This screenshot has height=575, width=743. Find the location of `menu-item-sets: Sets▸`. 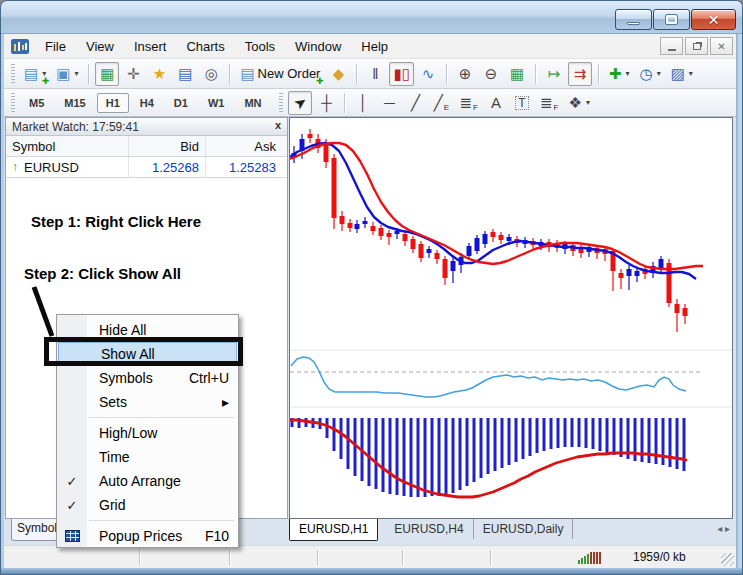

menu-item-sets: Sets▸ is located at coordinates (148, 402).